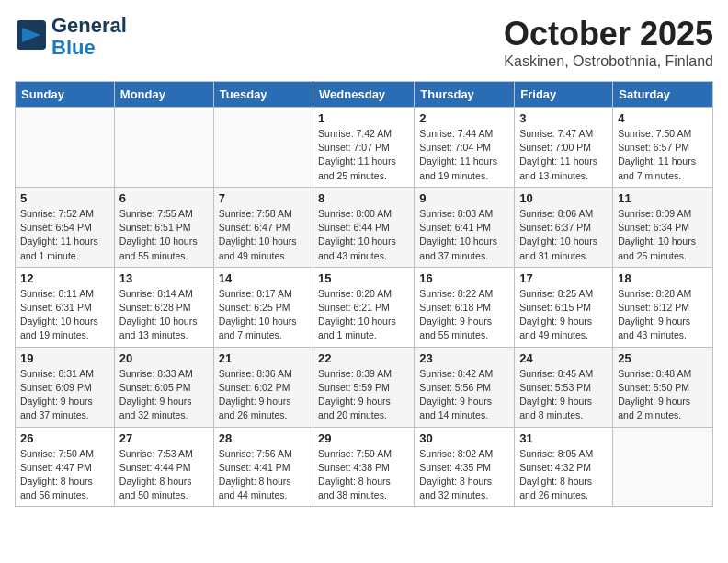 Image resolution: width=728 pixels, height=563 pixels. Describe the element at coordinates (563, 155) in the screenshot. I see `cell-details: Sunrise: 7:47 AM Sunset: 7:00 PM Dayligh…` at that location.